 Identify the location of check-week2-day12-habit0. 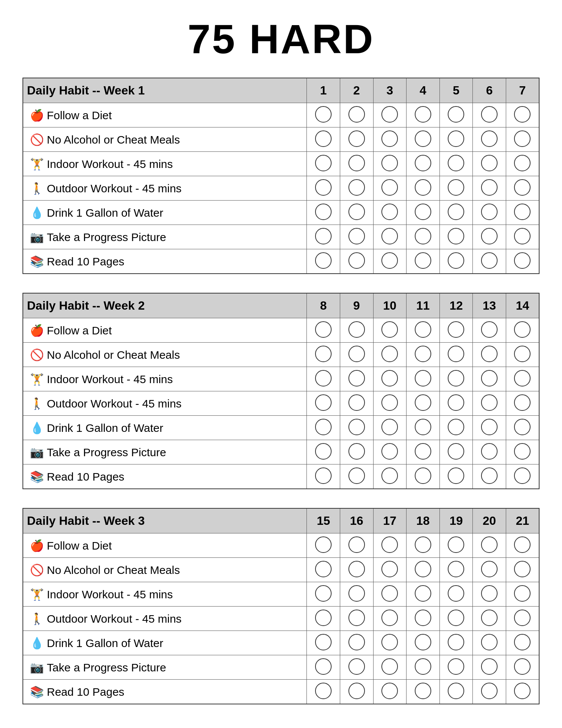
(456, 331).